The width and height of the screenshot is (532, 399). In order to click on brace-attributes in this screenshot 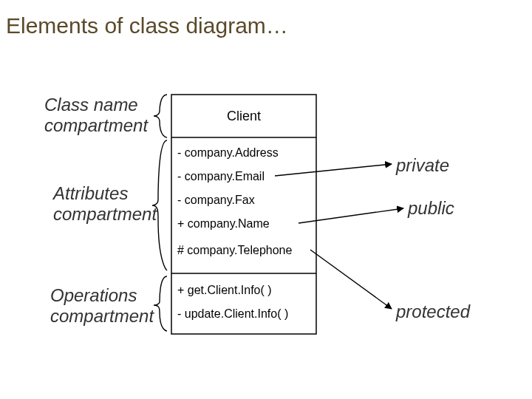, I will do `click(160, 205)`.